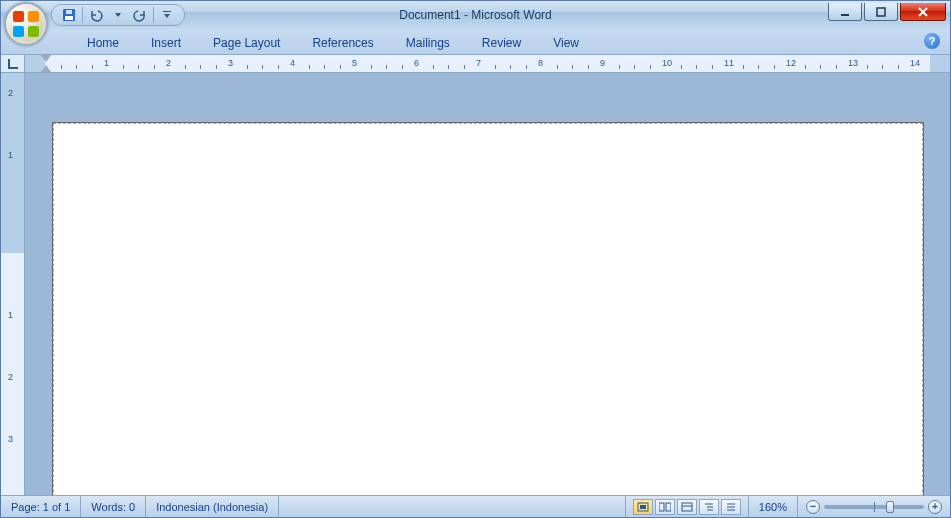 The image size is (951, 518). I want to click on quick-access-toolbar, so click(118, 15).